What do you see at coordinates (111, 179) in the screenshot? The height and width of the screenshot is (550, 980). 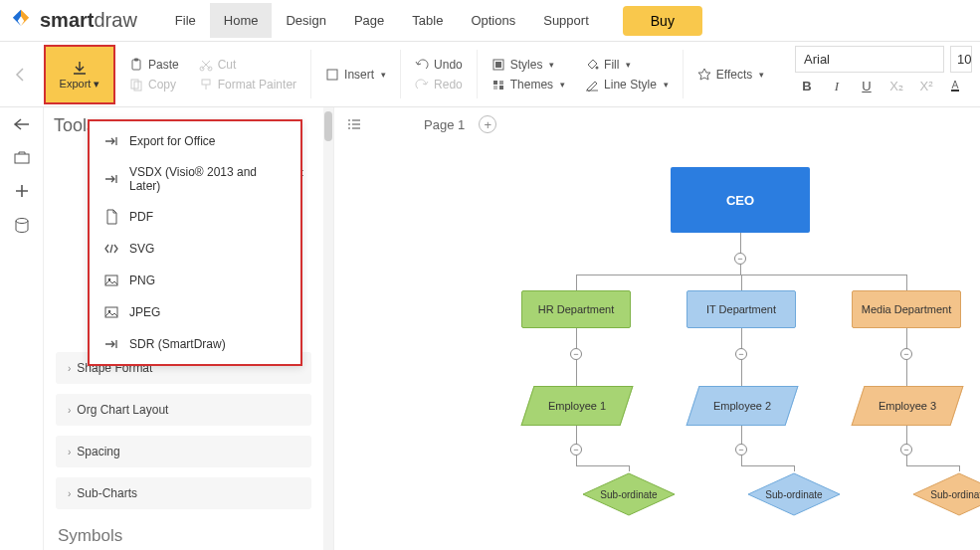 I see `vsdx-export-icon` at bounding box center [111, 179].